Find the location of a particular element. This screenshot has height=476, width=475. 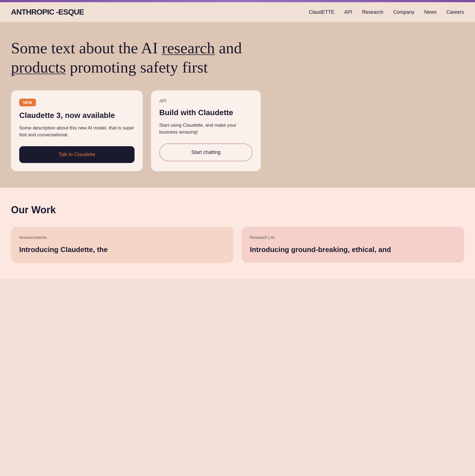

hero-title-link-research: research is located at coordinates (188, 48).